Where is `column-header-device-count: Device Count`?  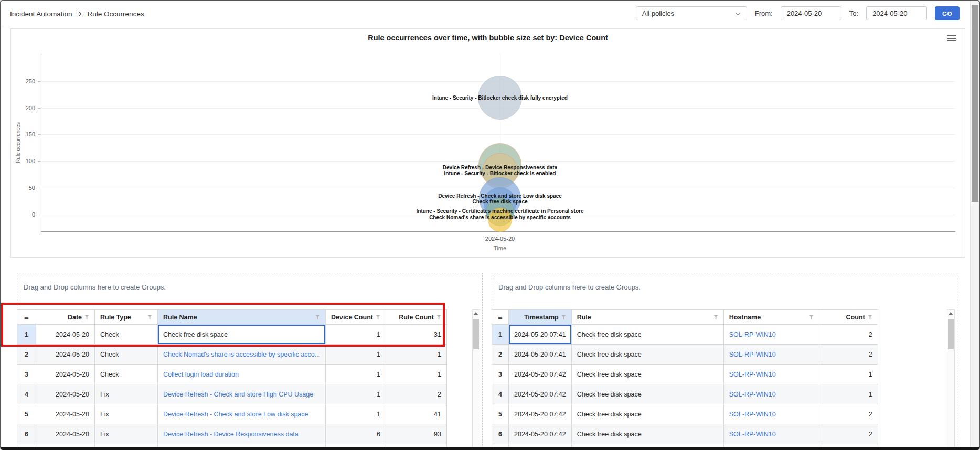 column-header-device-count: Device Count is located at coordinates (356, 317).